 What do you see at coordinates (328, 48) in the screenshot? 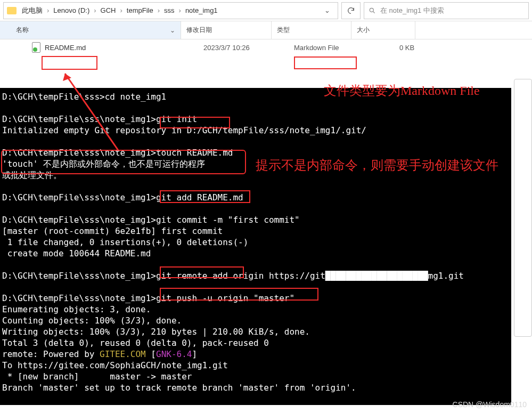
I see `file-type-cell: Markdown File` at bounding box center [328, 48].